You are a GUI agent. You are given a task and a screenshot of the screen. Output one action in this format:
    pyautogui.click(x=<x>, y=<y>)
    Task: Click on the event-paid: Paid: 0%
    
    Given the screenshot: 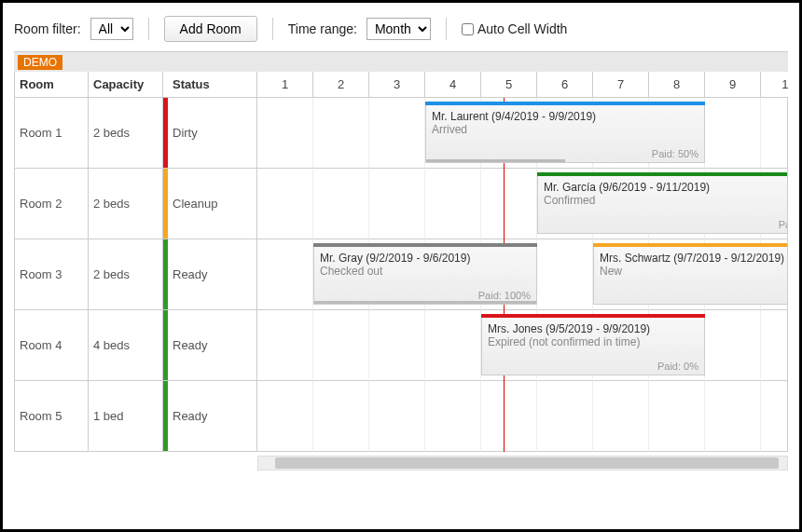 What is the action you would take?
    pyautogui.click(x=678, y=366)
    